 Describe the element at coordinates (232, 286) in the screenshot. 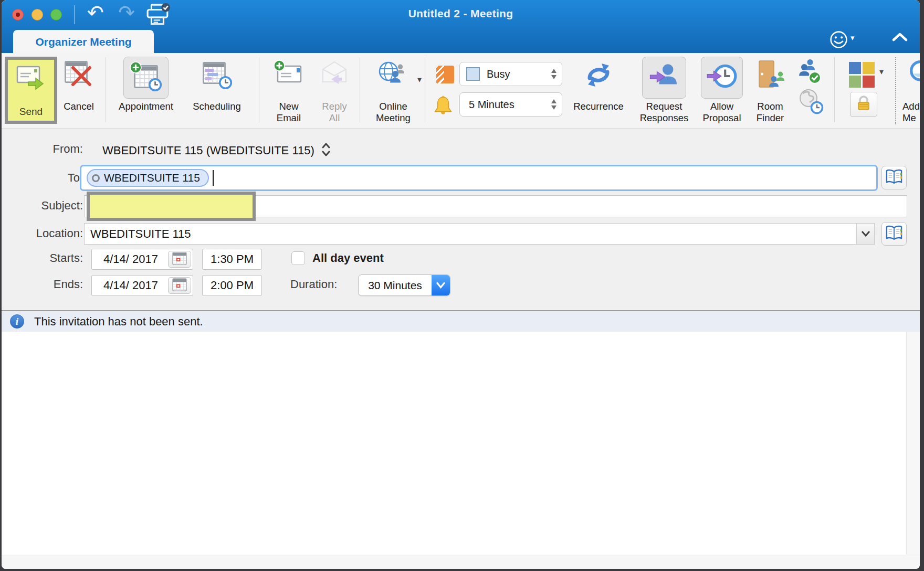

I see `ends-time-value: 2:00 PM` at that location.